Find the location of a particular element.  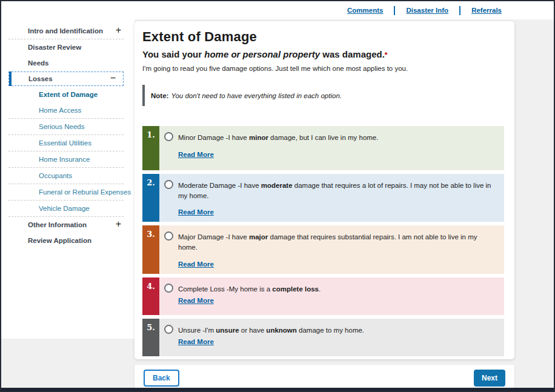

note-box: Note: You don't need to have everything … is located at coordinates (324, 96).